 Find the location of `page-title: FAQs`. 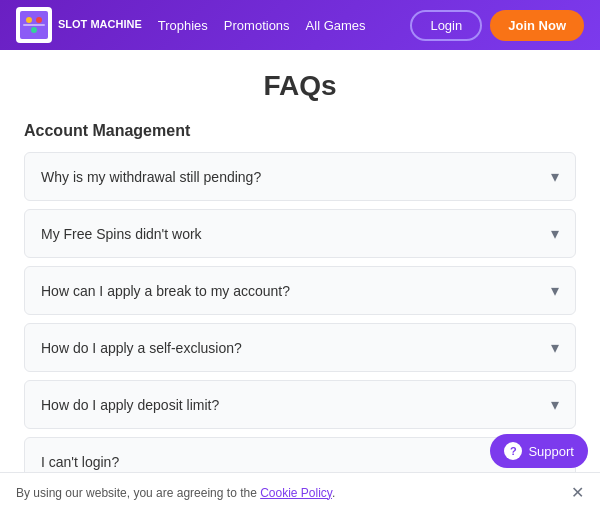

page-title: FAQs is located at coordinates (300, 86).